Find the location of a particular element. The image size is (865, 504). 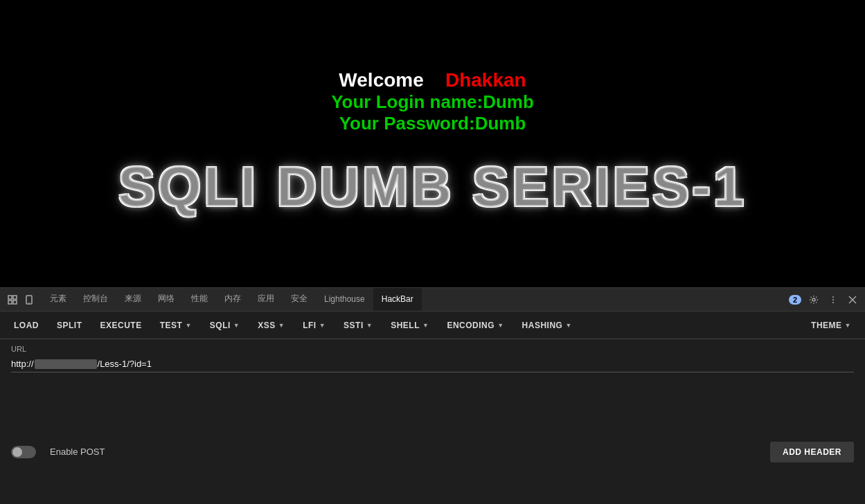

tab-sources: 来源 is located at coordinates (133, 299).